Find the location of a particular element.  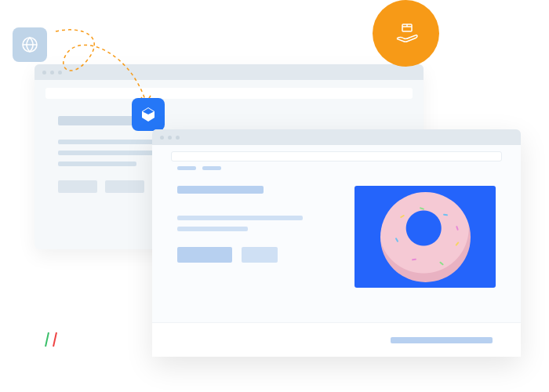

cta-row is located at coordinates (254, 255).